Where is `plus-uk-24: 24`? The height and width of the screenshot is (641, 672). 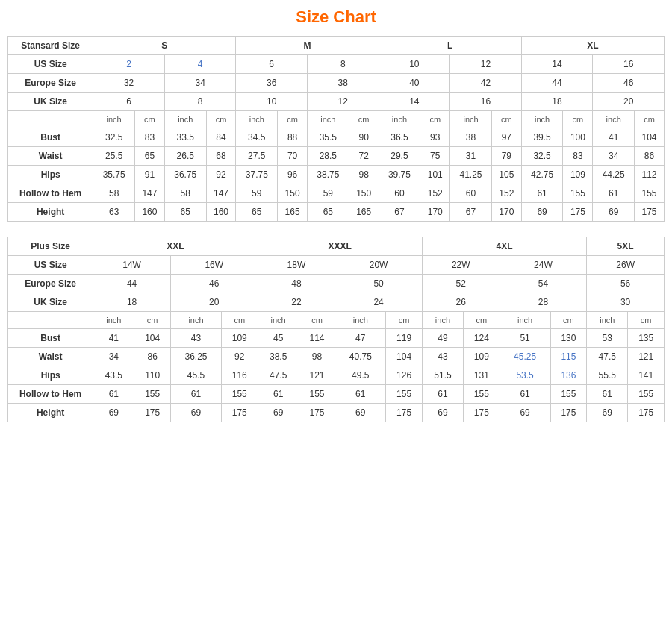 plus-uk-24: 24 is located at coordinates (379, 303).